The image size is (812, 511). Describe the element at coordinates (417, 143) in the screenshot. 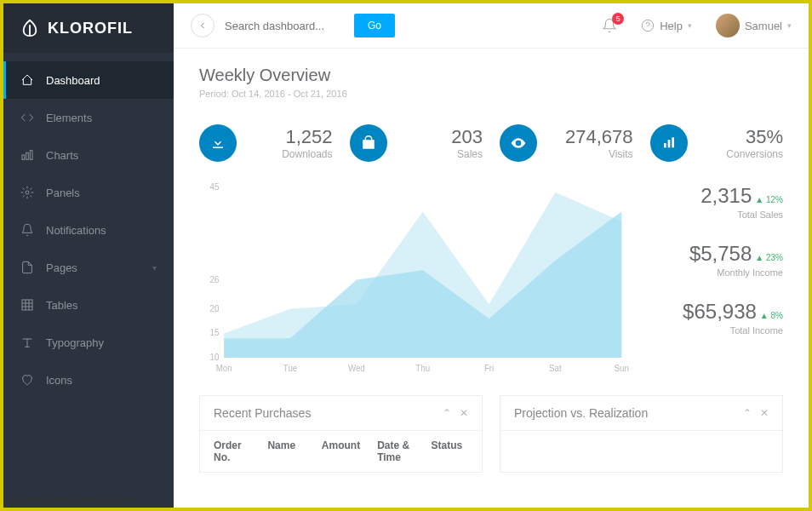

I see `stat-sales: 203Sales` at that location.